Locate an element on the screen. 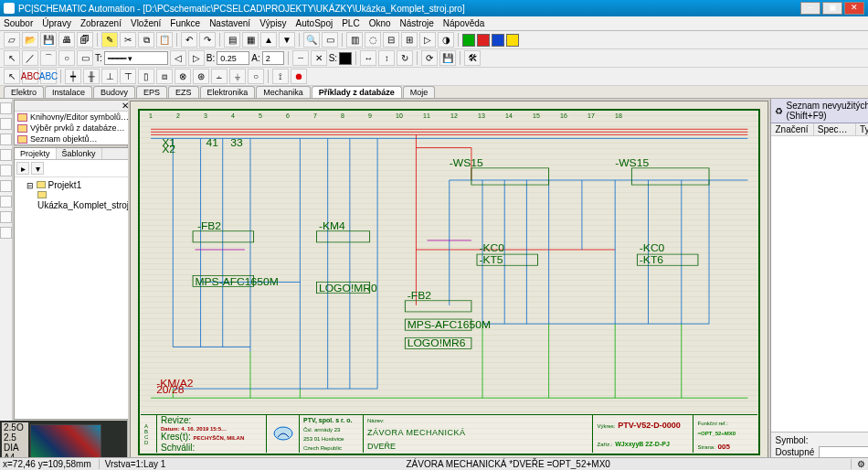 Image resolution: width=868 pixels, height=470 pixels. tab-6: Mechanika is located at coordinates (283, 91).